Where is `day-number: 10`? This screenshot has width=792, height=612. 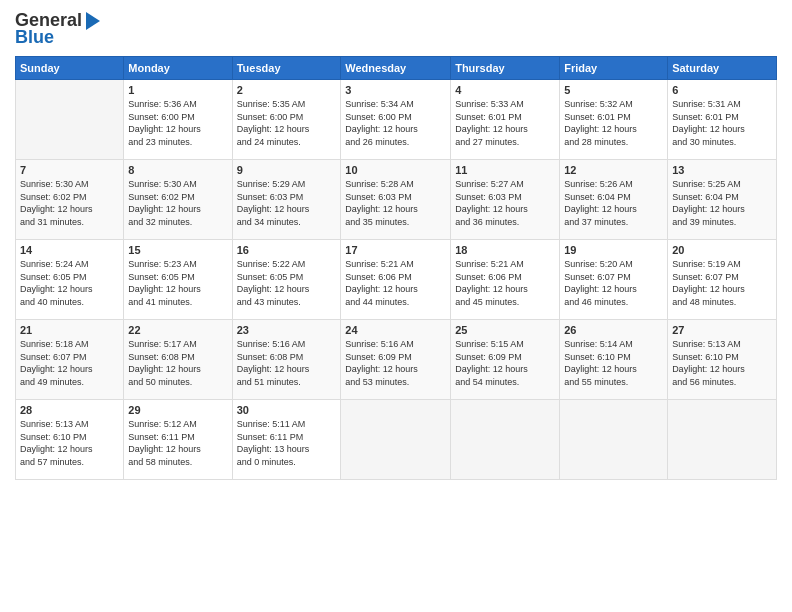 day-number: 10 is located at coordinates (396, 170).